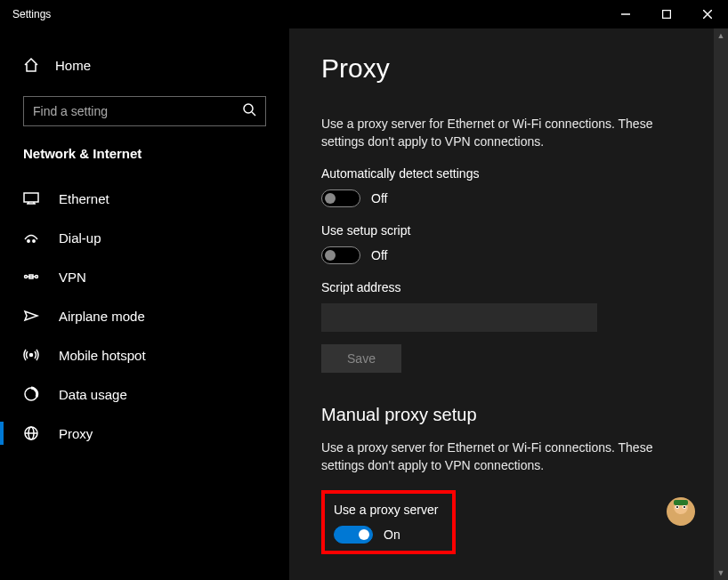 This screenshot has height=580, width=728. What do you see at coordinates (93, 395) in the screenshot?
I see `sidebar-item-label: Data usage` at bounding box center [93, 395].